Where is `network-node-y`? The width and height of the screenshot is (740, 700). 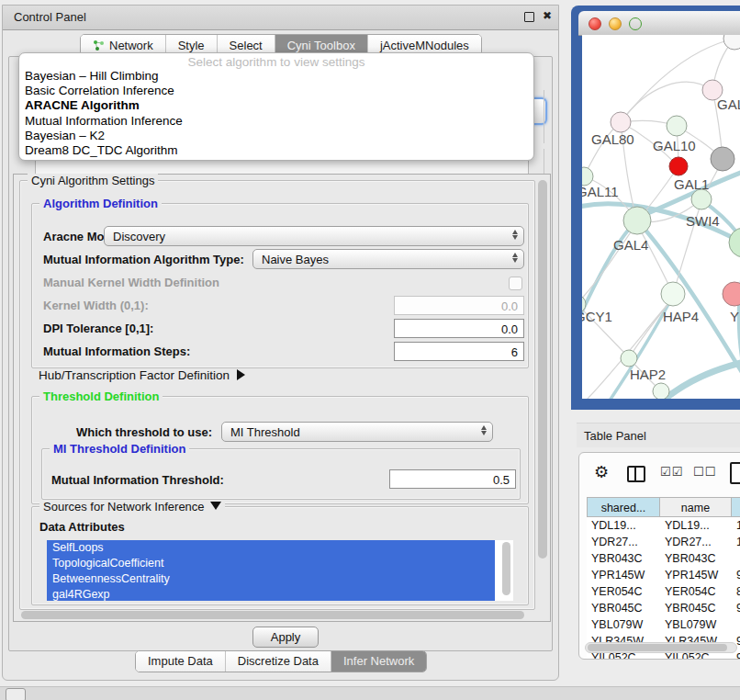
network-node-y is located at coordinates (731, 294).